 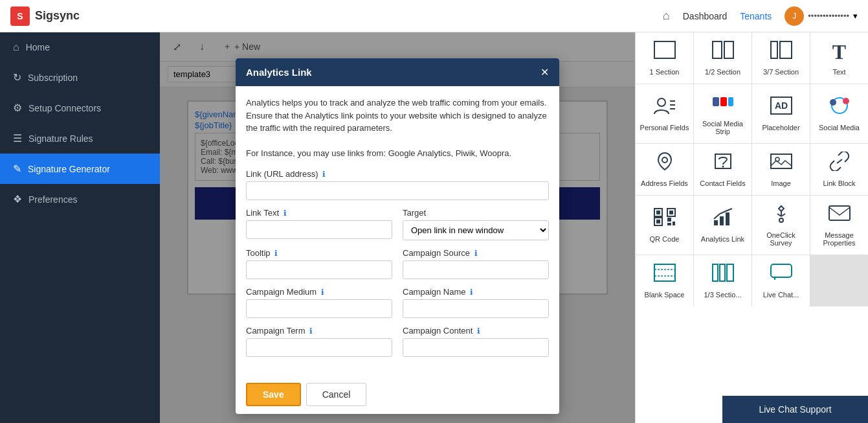 I want to click on campaign-term-input, so click(x=319, y=347).